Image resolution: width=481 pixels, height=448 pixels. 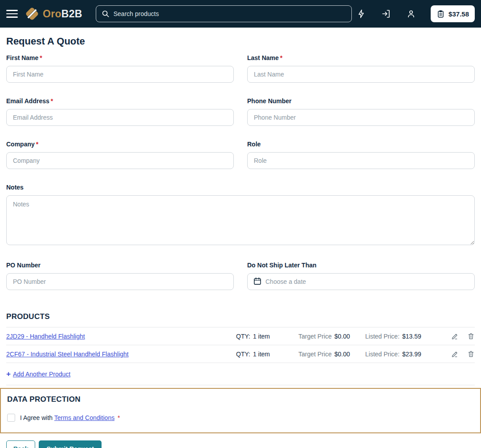 What do you see at coordinates (412, 336) in the screenshot?
I see `listed-price-value: $13.59` at bounding box center [412, 336].